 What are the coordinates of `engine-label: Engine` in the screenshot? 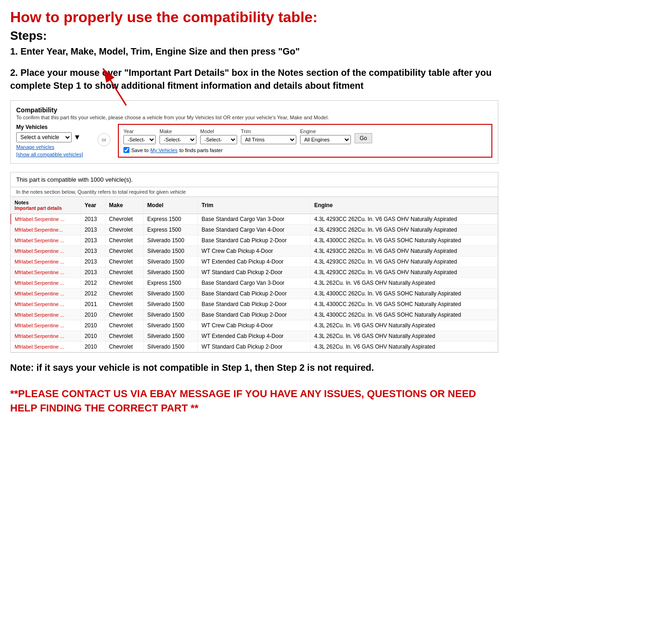 It's located at (325, 131).